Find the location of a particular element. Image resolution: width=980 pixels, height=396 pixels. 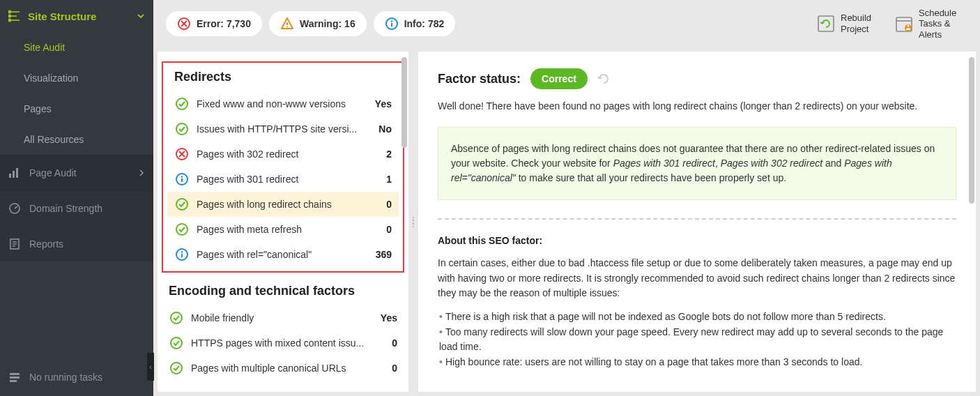

factor-label: Pages with meta refresh is located at coordinates (289, 229).